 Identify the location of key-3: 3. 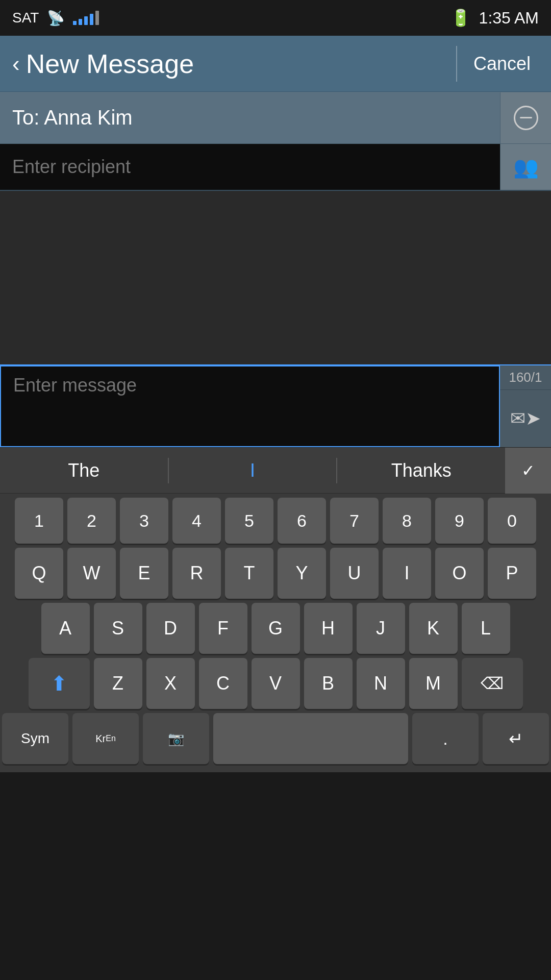
(144, 521).